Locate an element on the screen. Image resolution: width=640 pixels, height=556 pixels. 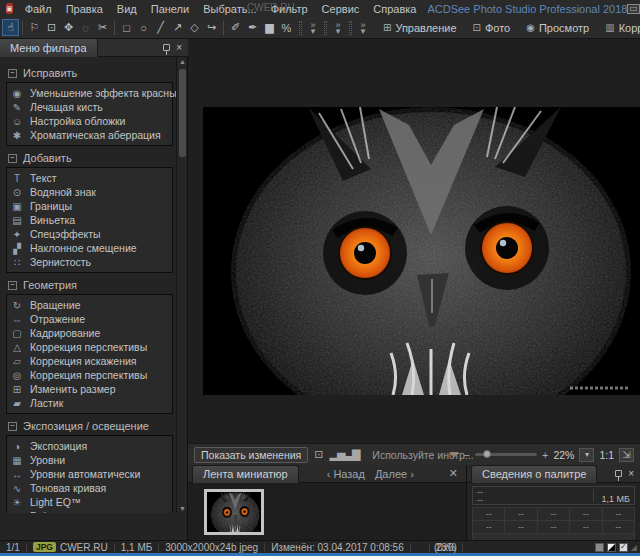
filter-item: ↔Уровни автоматически is located at coordinates (90, 474).